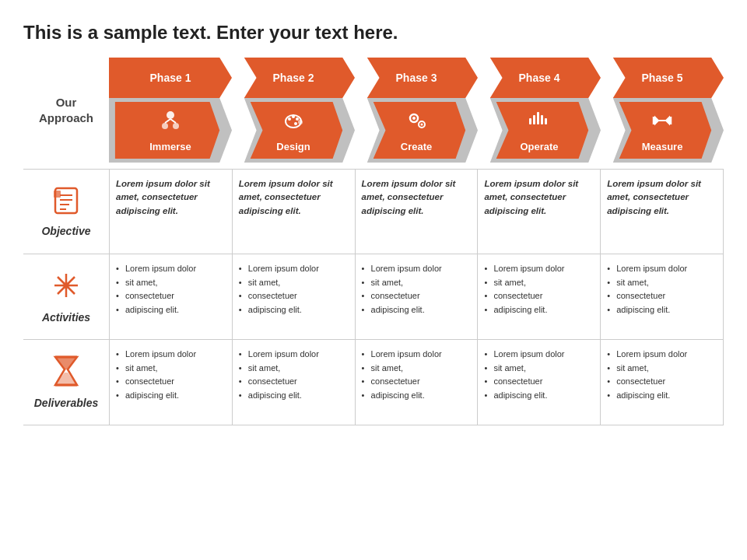  What do you see at coordinates (416, 146) in the screenshot?
I see `phase-3-name: Create` at bounding box center [416, 146].